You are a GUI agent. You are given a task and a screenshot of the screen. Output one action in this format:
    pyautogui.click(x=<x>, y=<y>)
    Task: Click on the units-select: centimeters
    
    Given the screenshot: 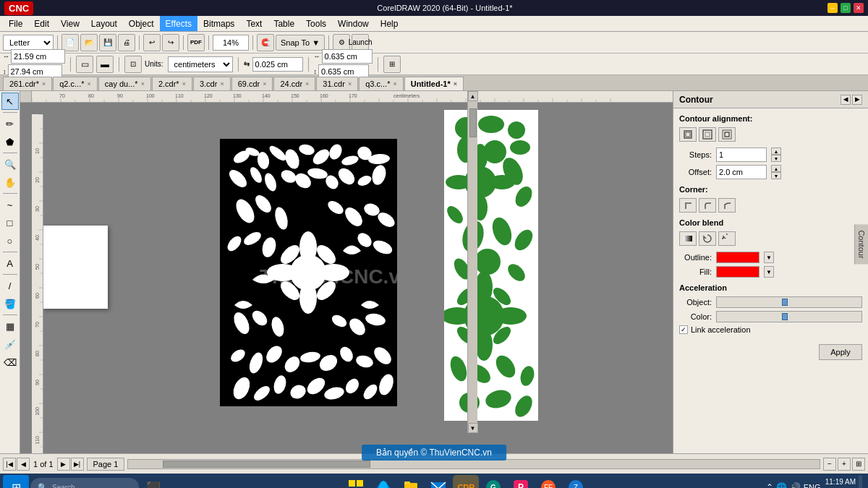 What is the action you would take?
    pyautogui.click(x=200, y=64)
    